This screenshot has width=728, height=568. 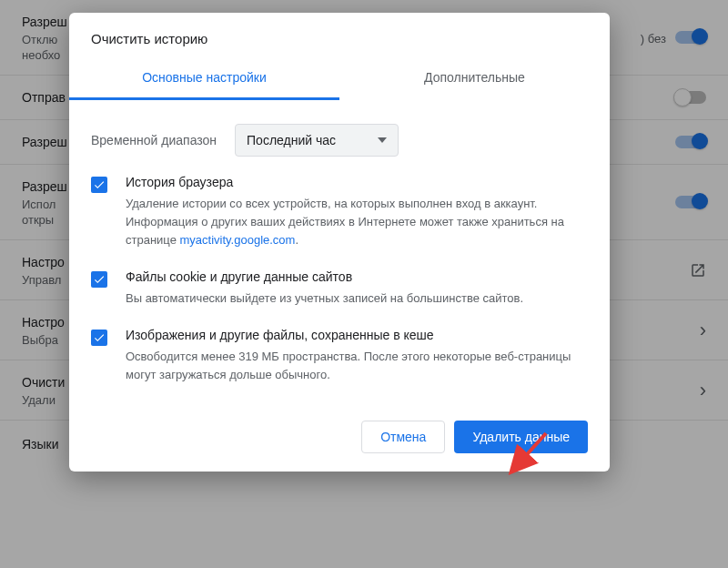 What do you see at coordinates (357, 366) in the screenshot?
I see `option-description: Освободится менее 319 МБ пространства. П…` at bounding box center [357, 366].